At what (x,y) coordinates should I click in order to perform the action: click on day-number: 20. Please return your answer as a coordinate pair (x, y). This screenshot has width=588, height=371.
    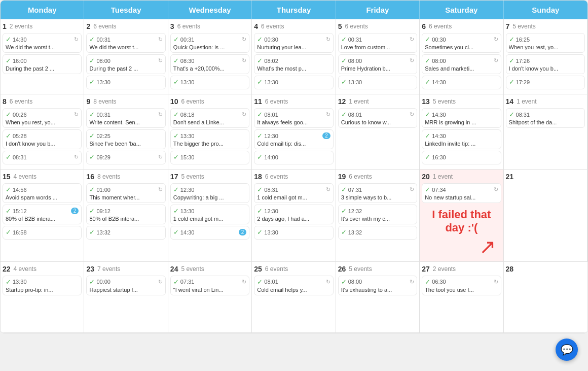
    Looking at the image, I should click on (426, 177).